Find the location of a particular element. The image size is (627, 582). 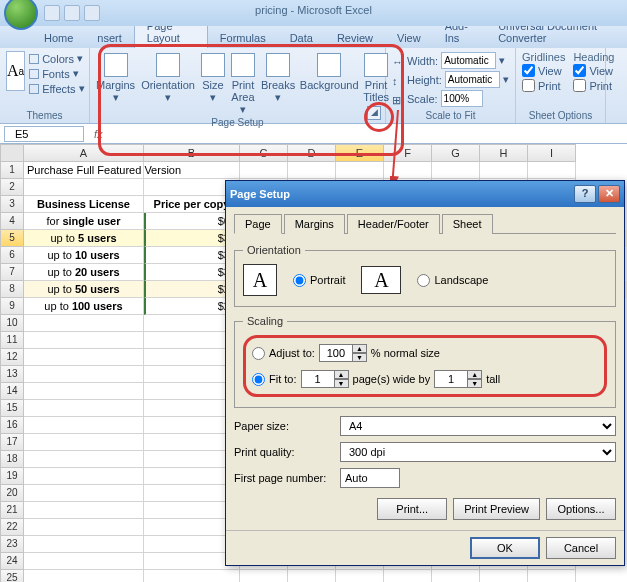

row-header: 22 is located at coordinates (12, 528).